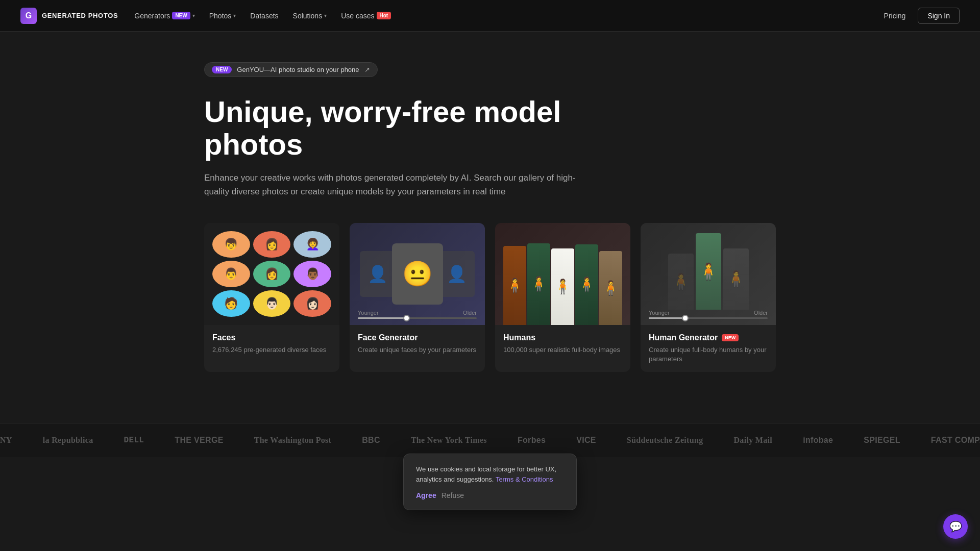 The image size is (980, 551). I want to click on nav-photos: Photos ▾, so click(223, 16).